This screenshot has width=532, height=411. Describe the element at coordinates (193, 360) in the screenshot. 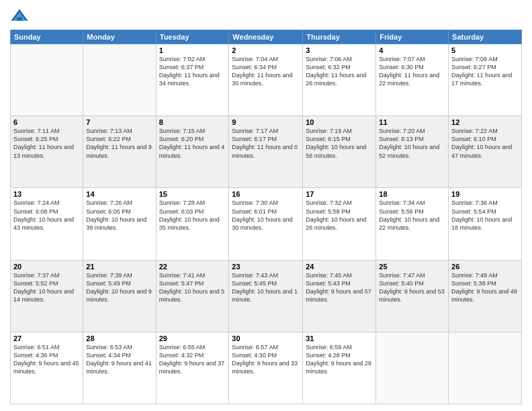

I see `day-info: Sunrise: 6:55 AM Sunset: 4:32 PM Dayligh…` at that location.